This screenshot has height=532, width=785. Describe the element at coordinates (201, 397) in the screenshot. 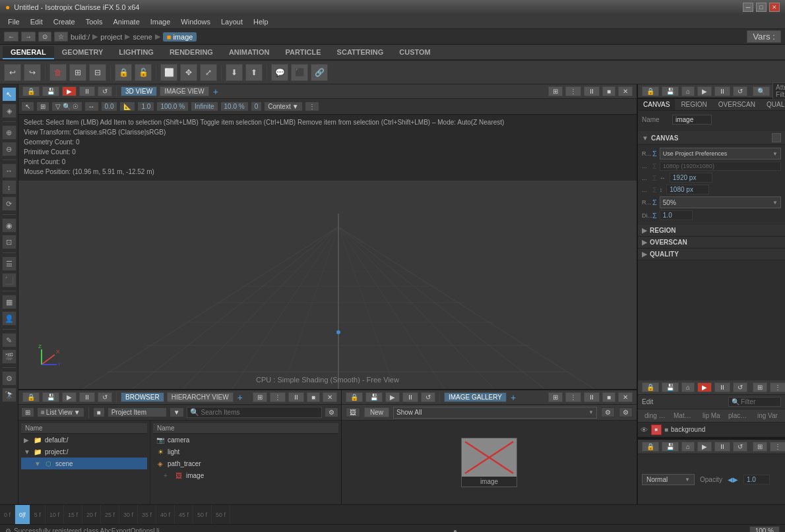

I see `tab-hierarchy: HIERARCHY VIEW` at that location.